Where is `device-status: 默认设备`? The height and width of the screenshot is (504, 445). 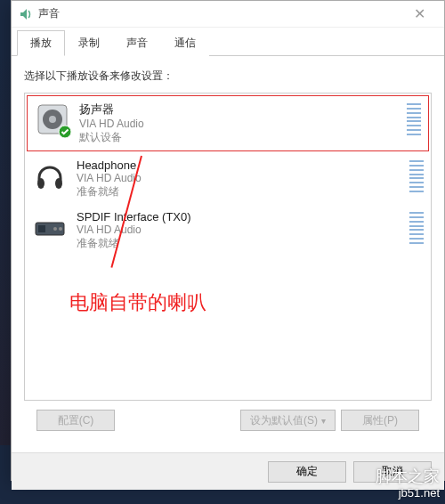 device-status: 默认设备 is located at coordinates (243, 137).